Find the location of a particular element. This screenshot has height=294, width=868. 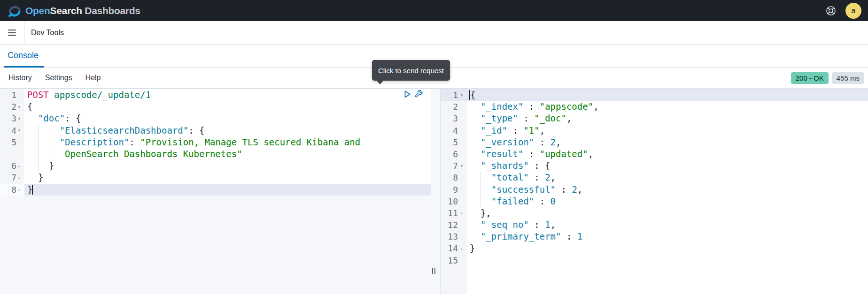

code-line: 11▴ }, is located at coordinates (654, 213).